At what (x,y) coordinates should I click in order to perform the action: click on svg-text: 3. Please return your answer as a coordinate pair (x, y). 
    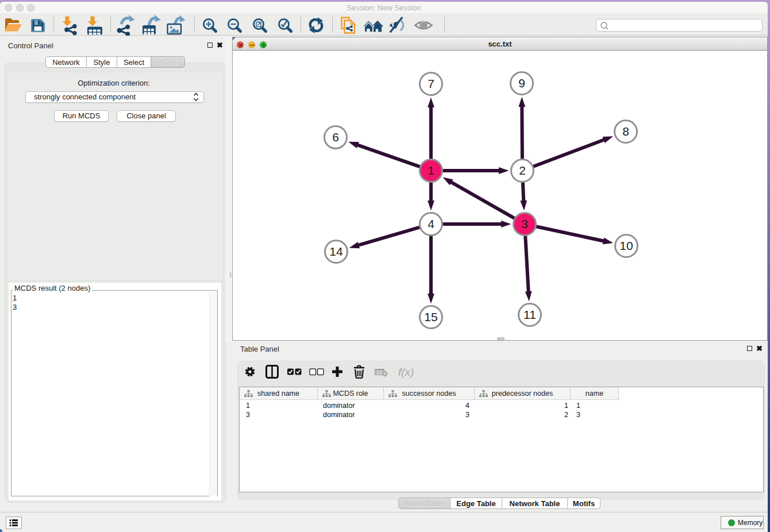
    Looking at the image, I should click on (525, 224).